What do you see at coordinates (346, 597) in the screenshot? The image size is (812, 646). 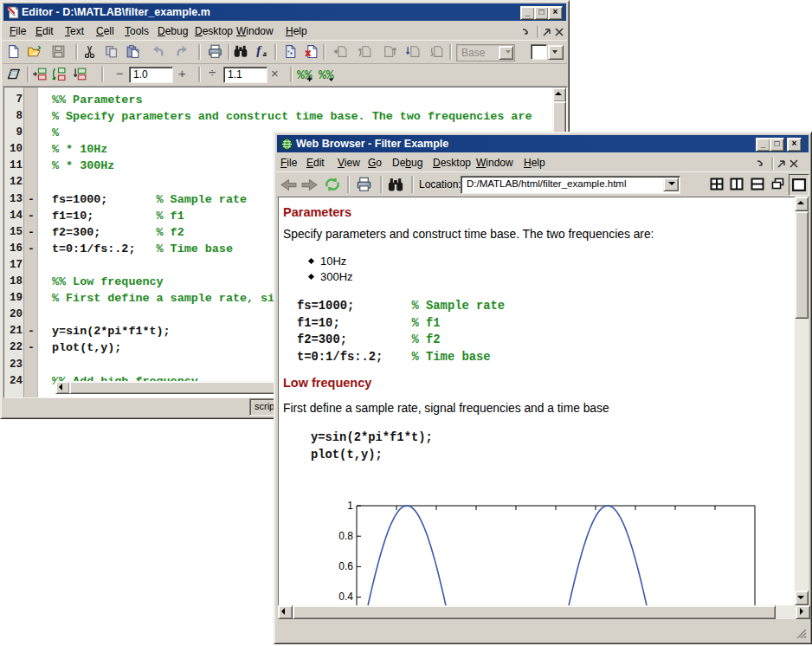 I see `svg-text: 0.4` at bounding box center [346, 597].